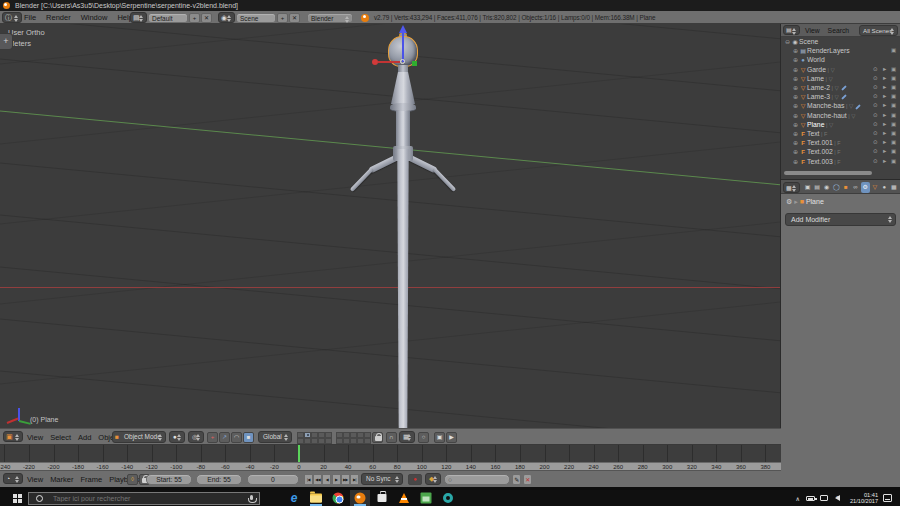 This screenshot has height=506, width=900. Describe the element at coordinates (402, 62) in the screenshot. I see `manipulator-center` at that location.